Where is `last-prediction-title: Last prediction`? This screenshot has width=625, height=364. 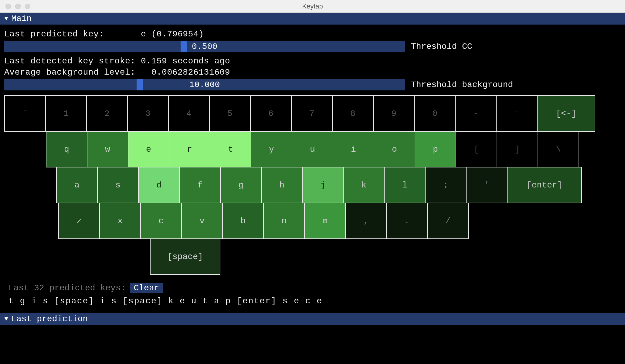
last-prediction-title: Last prediction is located at coordinates (49, 319).